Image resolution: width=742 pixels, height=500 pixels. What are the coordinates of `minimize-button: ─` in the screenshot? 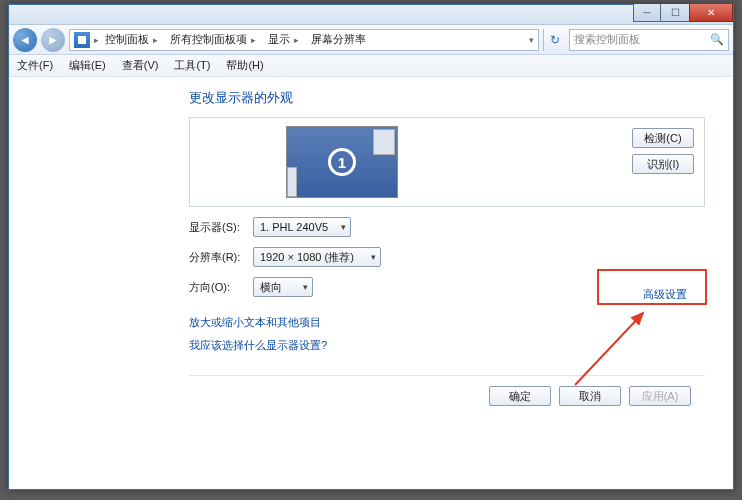 It's located at (647, 13).